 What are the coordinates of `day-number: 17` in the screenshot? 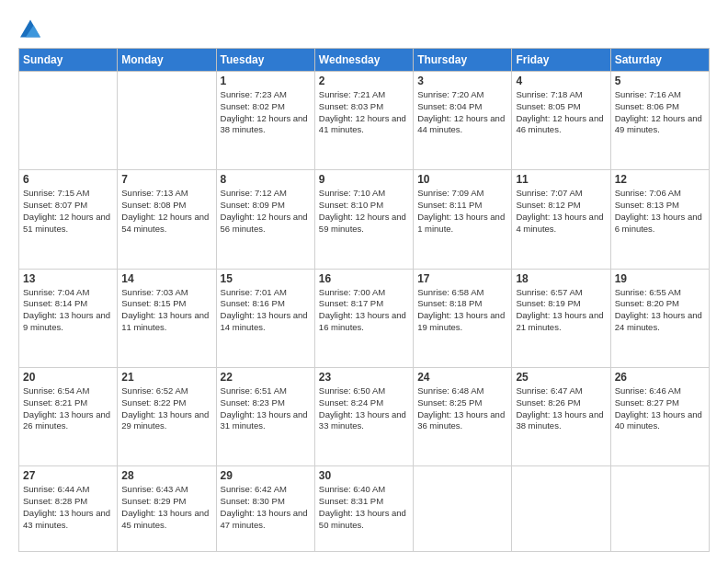 It's located at (462, 279).